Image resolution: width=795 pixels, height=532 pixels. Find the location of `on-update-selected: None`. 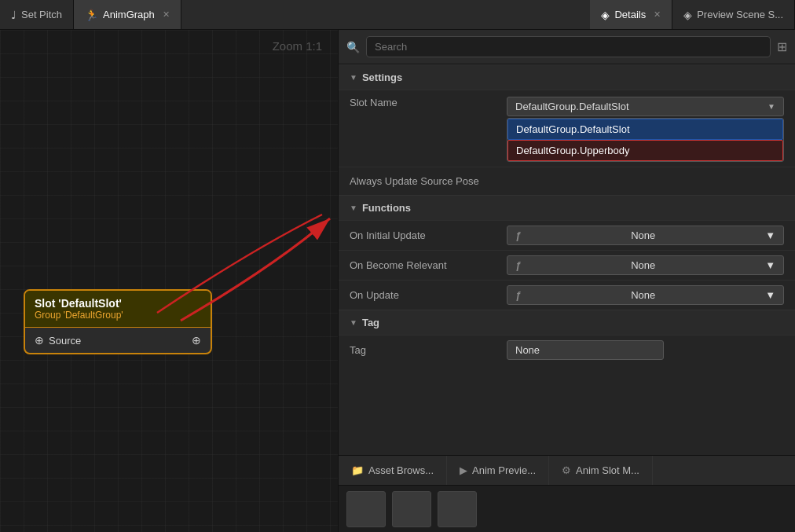

on-update-selected: None is located at coordinates (643, 295).